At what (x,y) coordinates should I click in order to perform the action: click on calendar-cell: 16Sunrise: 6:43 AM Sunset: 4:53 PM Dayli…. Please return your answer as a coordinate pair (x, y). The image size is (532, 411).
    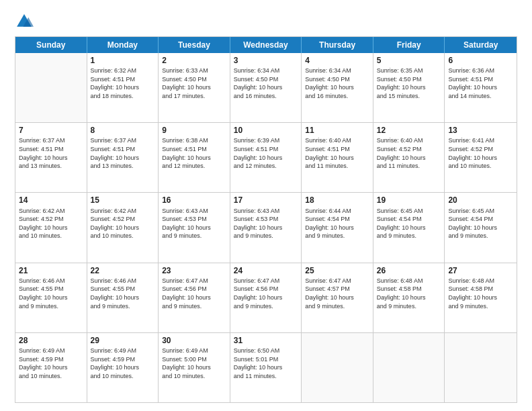
    Looking at the image, I should click on (195, 227).